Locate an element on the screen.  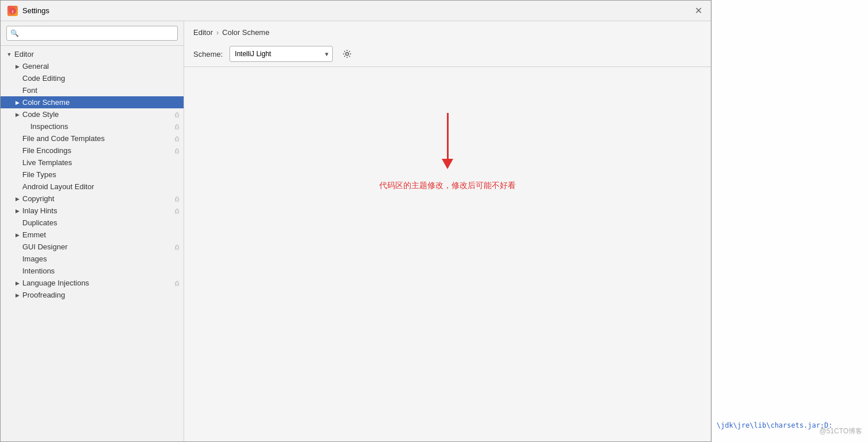
sidebar-label-code-style: Code Style is located at coordinates (97, 115).